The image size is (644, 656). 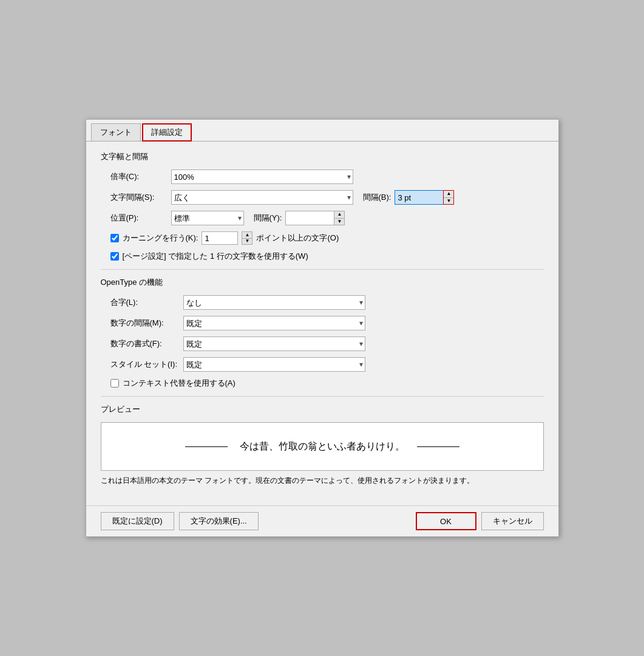 What do you see at coordinates (208, 218) in the screenshot?
I see `position-select-wrapper: 標準` at bounding box center [208, 218].